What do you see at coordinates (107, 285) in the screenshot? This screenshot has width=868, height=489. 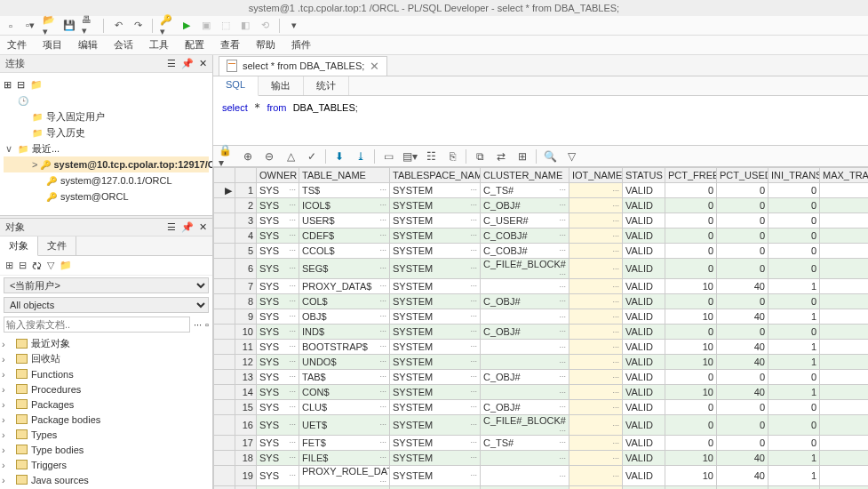 I see `user-select: <当前用户>` at bounding box center [107, 285].